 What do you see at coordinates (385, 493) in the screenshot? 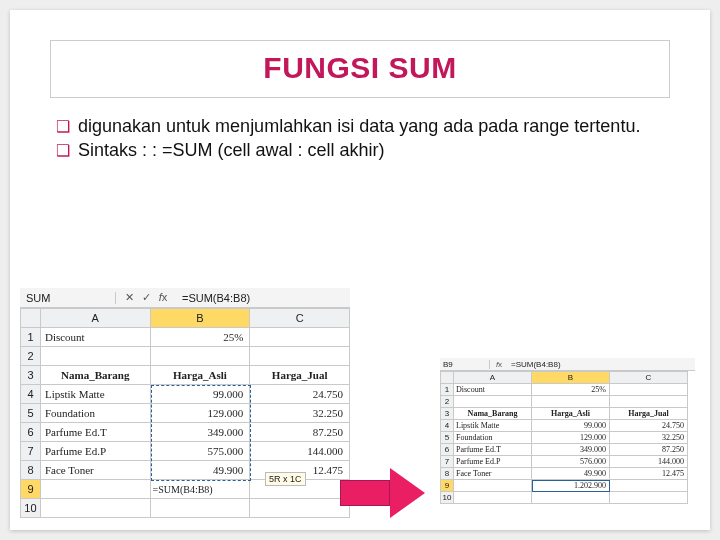
I see `arrow-icon` at bounding box center [385, 493].